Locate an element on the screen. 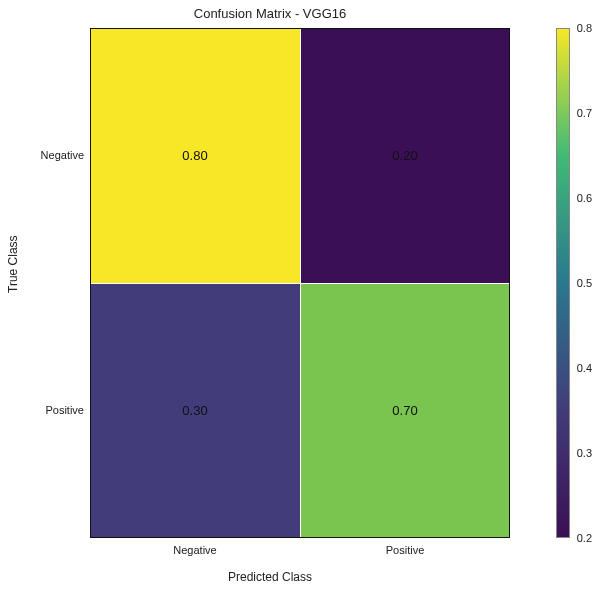 This screenshot has height=592, width=600. colorbar-tick: 0.3 is located at coordinates (584, 453).